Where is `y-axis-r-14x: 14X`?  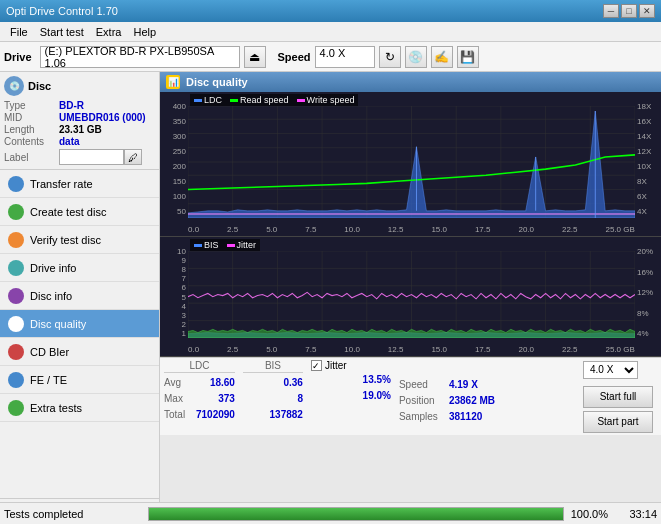 y-axis-r-14x: 14X is located at coordinates (648, 136).